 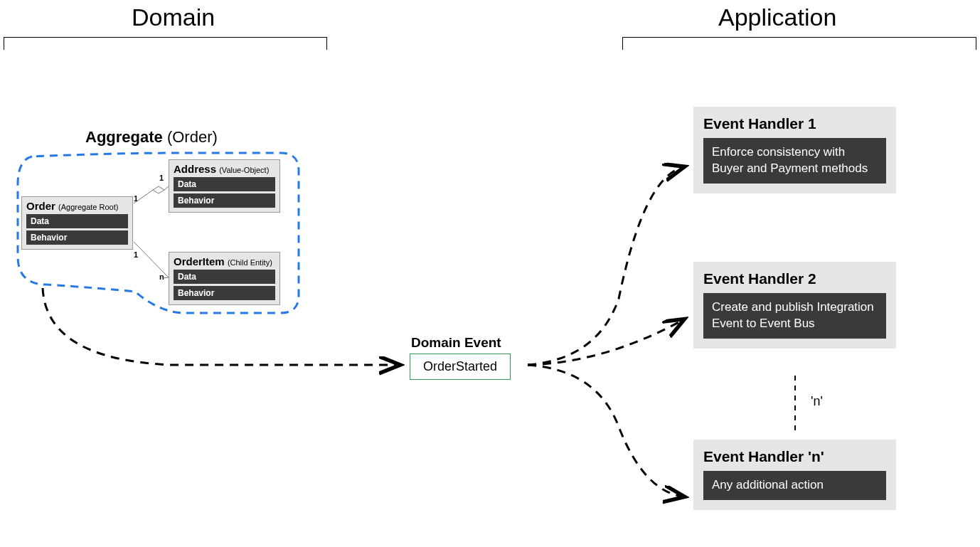 I want to click on entity-address-title: Address (Value-Object), so click(x=225, y=169).